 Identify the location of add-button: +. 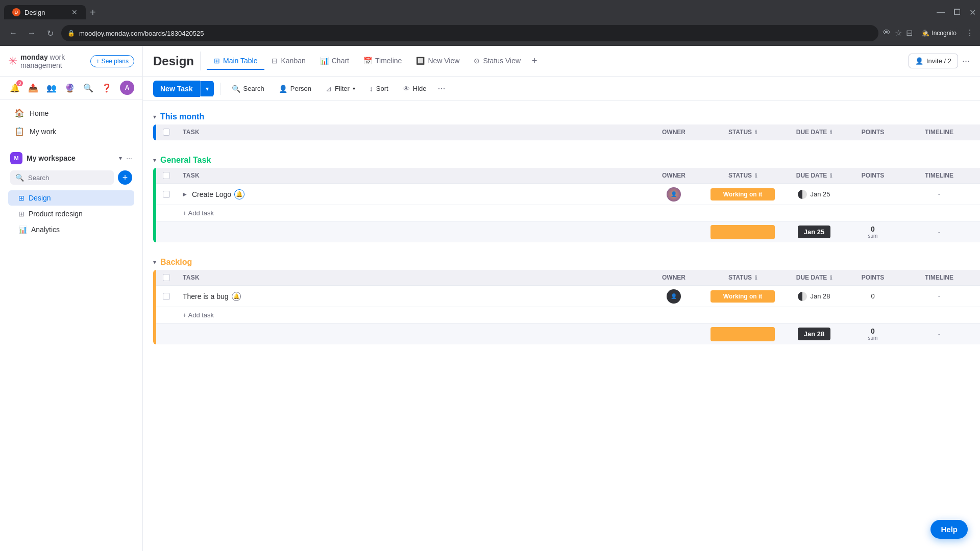
(125, 178).